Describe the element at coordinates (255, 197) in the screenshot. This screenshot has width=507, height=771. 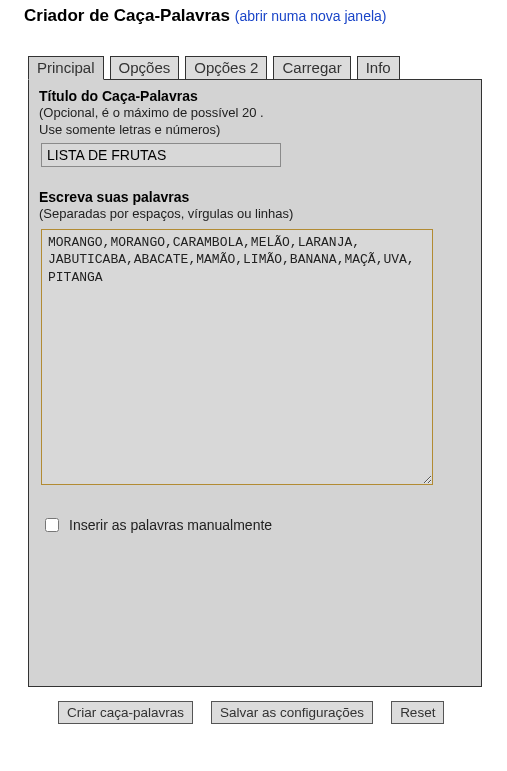
I see `words-label: Escreva suas palavras` at that location.